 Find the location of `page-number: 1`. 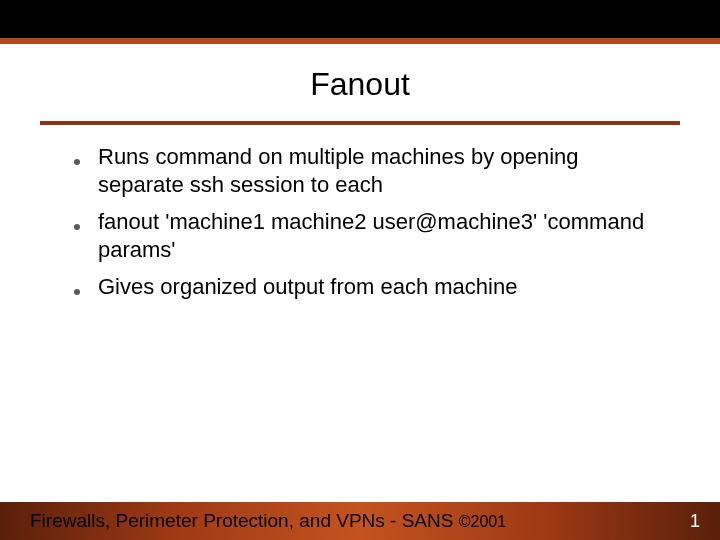

page-number: 1 is located at coordinates (695, 522).